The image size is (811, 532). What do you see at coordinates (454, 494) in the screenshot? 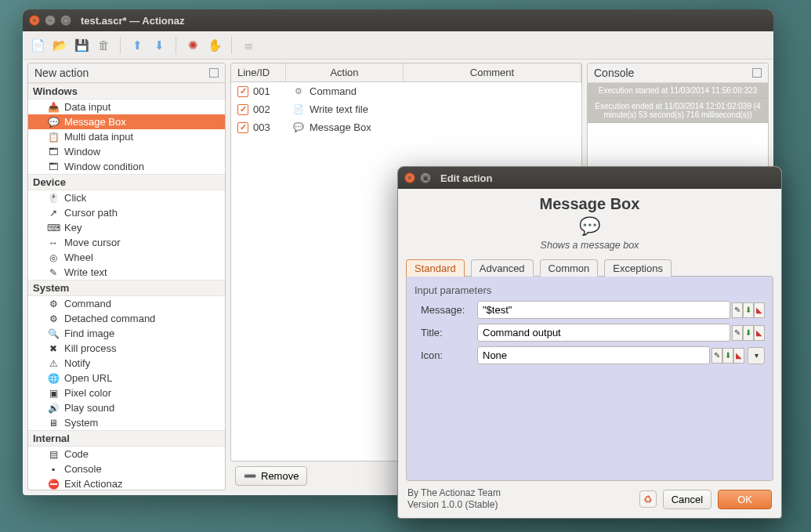
I see `credits-team: By The Actionaz Team` at bounding box center [454, 494].